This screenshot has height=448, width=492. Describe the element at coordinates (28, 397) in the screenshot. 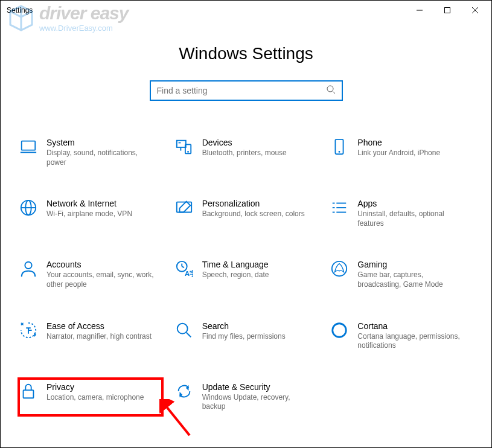

I see `privacy-icon` at that location.